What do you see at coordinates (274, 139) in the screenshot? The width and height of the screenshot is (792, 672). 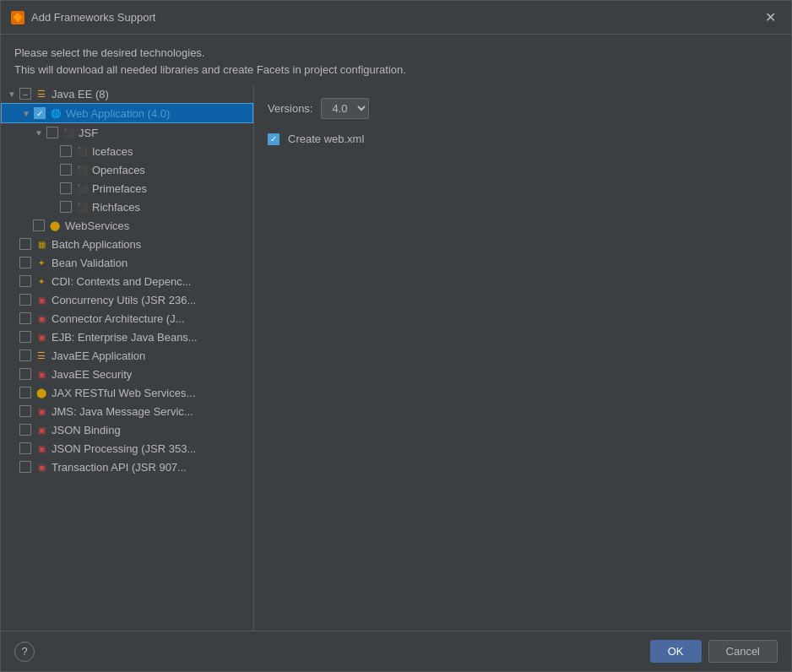 I see `checkbox-create-xml: ✓` at bounding box center [274, 139].